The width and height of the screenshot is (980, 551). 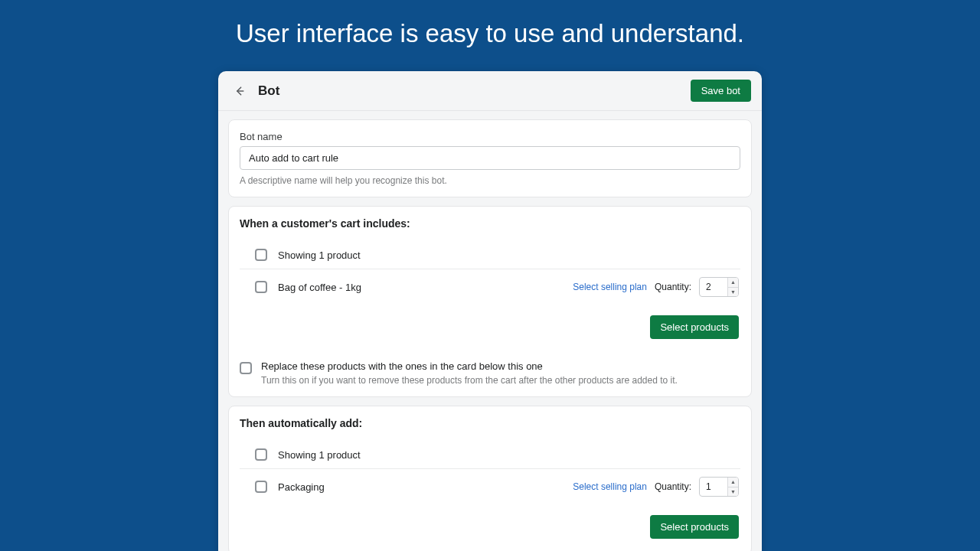 What do you see at coordinates (261, 487) in the screenshot?
I see `then-product-checkbox` at bounding box center [261, 487].